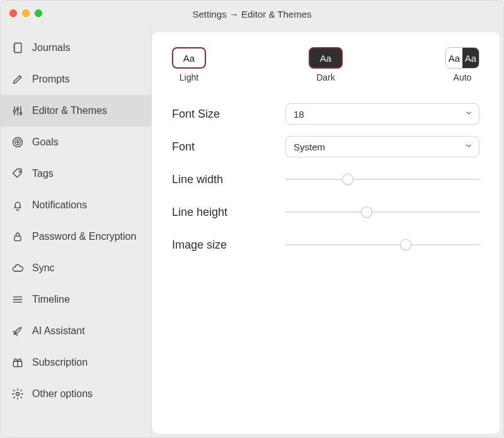 Image resolution: width=504 pixels, height=438 pixels. I want to click on font-select: System, so click(382, 147).